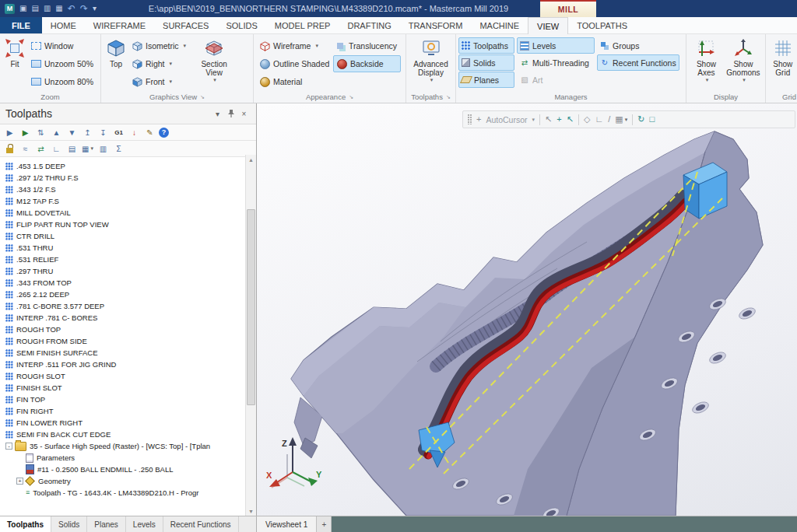 The width and height of the screenshot is (797, 532). Describe the element at coordinates (34, 9) in the screenshot. I see `export-icon: ▤` at that location.